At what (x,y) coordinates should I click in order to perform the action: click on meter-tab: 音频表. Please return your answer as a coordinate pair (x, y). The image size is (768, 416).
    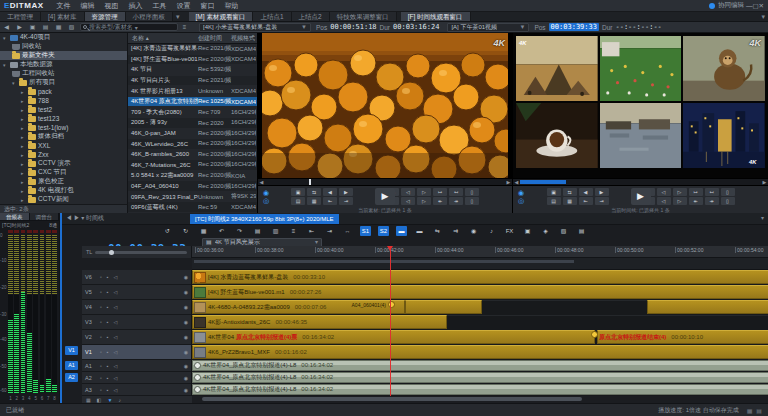
    Looking at the image, I should click on (15, 216).